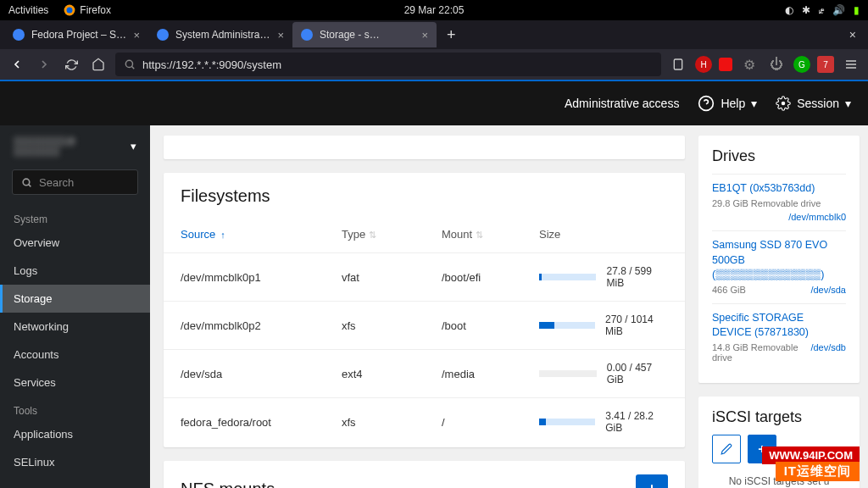  I want to click on sidebar-item-services: Services, so click(75, 383).